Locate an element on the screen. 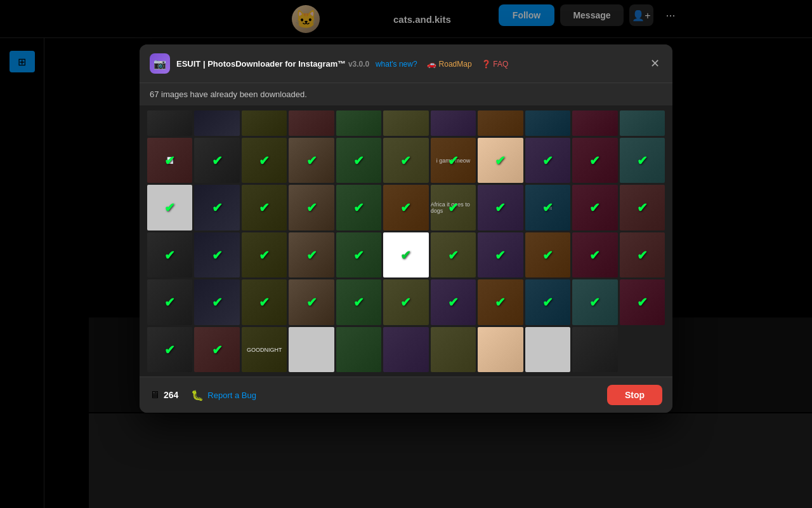 The width and height of the screenshot is (812, 508). modal-close-button: ✕ is located at coordinates (655, 64).